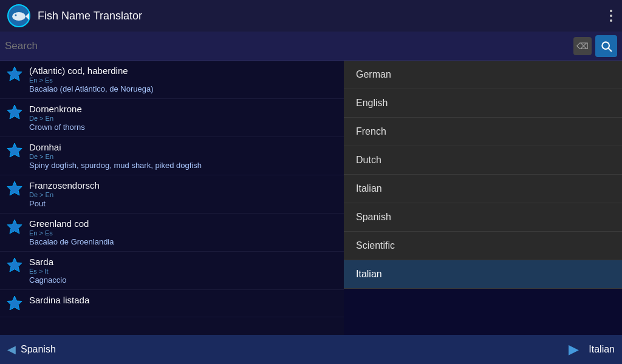  I want to click on search-button, so click(606, 46).